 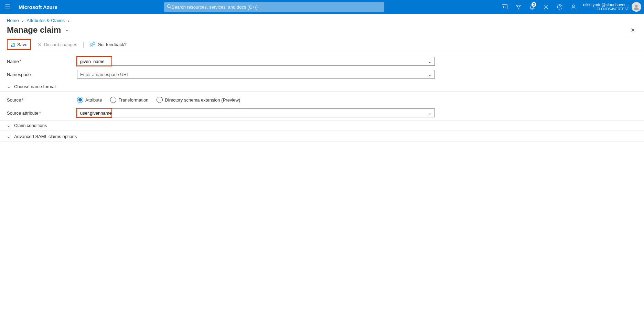 I want to click on highlight-save: Save, so click(x=19, y=45).